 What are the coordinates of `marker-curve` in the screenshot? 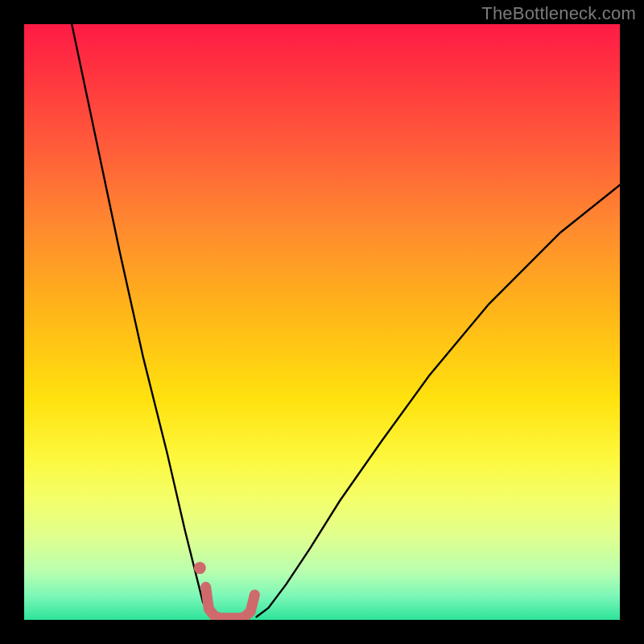 It's located at (230, 602).